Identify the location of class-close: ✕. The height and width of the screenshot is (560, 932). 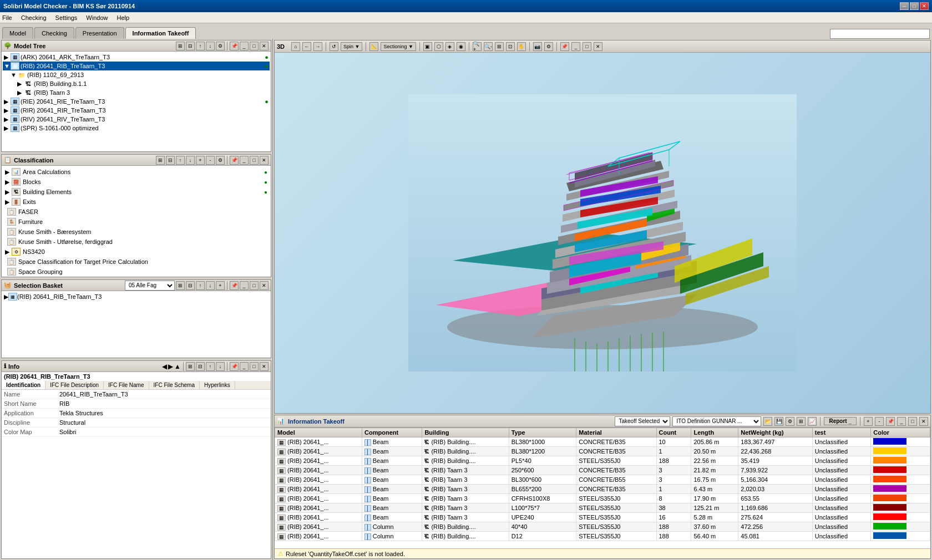
(264, 160).